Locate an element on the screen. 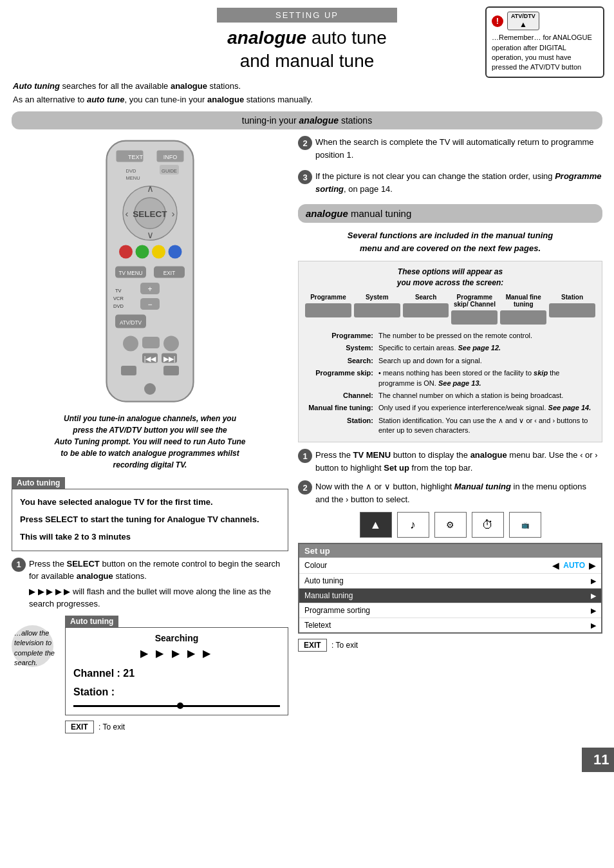 This screenshot has width=614, height=868. menu-icons-row: ▲ ♪ ⚙ ⏱ 📺 is located at coordinates (451, 525).